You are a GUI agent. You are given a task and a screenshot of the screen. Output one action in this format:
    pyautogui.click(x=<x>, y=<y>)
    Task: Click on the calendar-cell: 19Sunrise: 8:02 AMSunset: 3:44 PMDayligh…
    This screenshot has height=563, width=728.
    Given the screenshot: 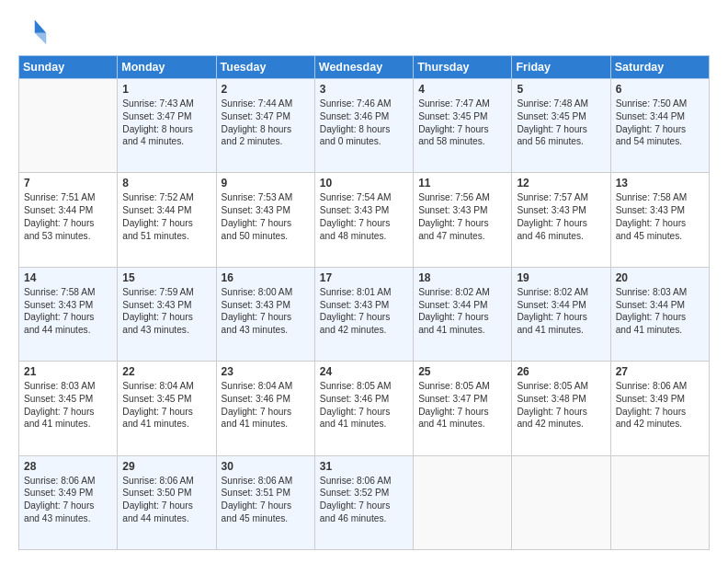 What is the action you would take?
    pyautogui.click(x=561, y=314)
    